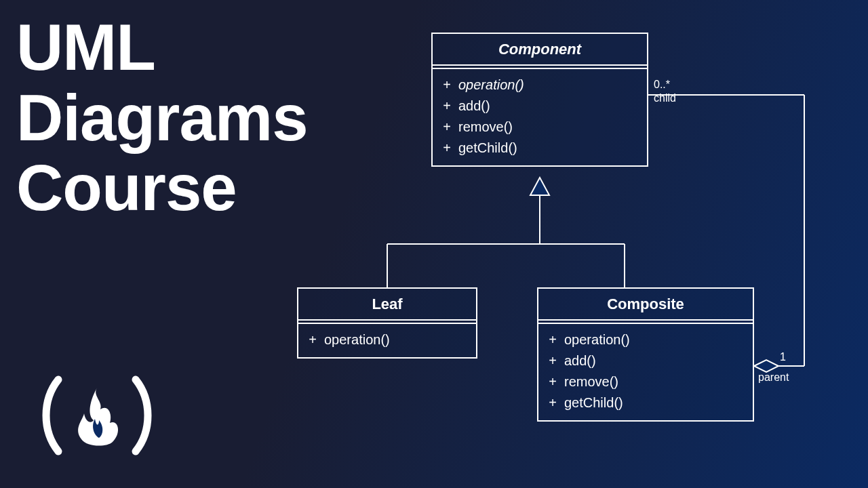 Image resolution: width=868 pixels, height=488 pixels. I want to click on role-parent: parent, so click(773, 378).